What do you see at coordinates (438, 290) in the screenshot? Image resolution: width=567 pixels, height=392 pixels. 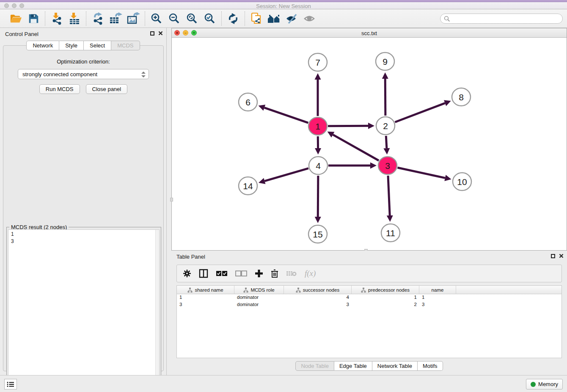 I see `column-header-name: name` at bounding box center [438, 290].